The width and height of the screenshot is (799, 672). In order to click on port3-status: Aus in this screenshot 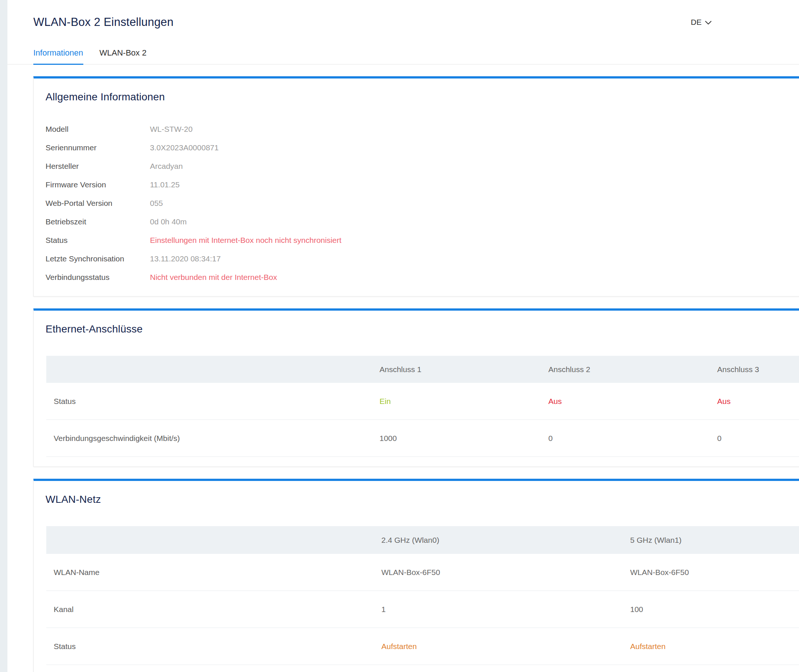, I will do `click(754, 402)`.